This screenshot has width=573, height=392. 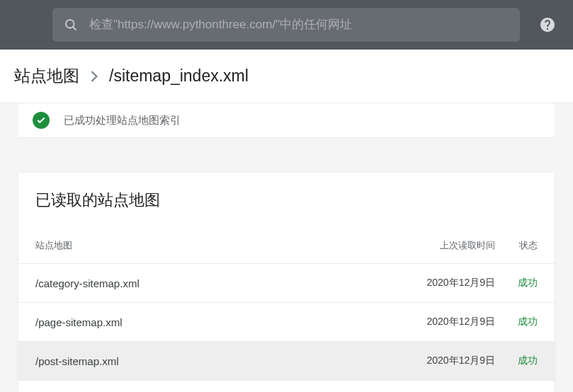 What do you see at coordinates (286, 386) in the screenshot?
I see `table-row: /post_tag-sitemap.xml2020年12月9日成功` at bounding box center [286, 386].